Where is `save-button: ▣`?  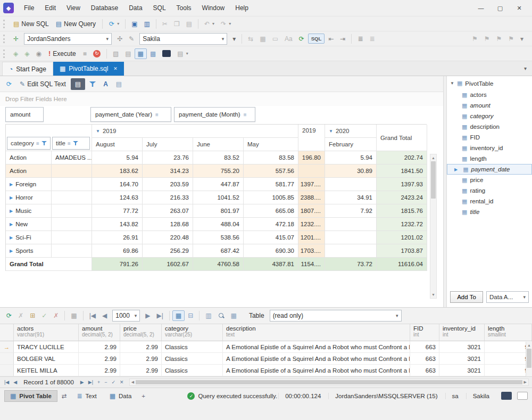
save-button: ▣ is located at coordinates (134, 24).